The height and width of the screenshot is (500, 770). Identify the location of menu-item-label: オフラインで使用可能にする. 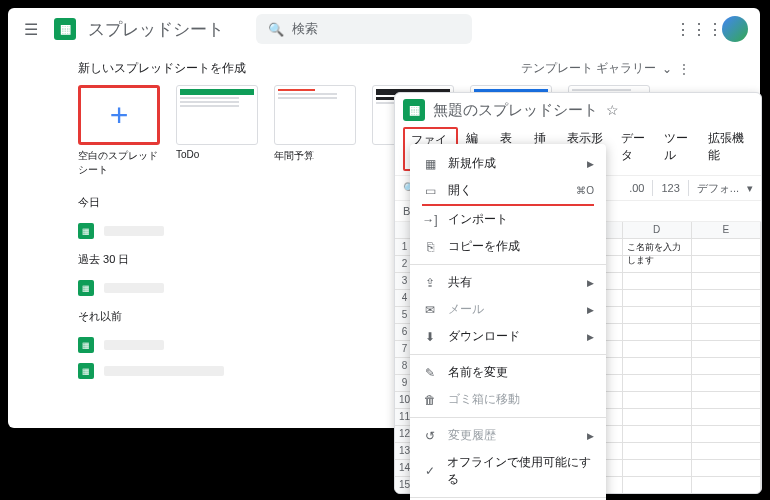
(520, 471).